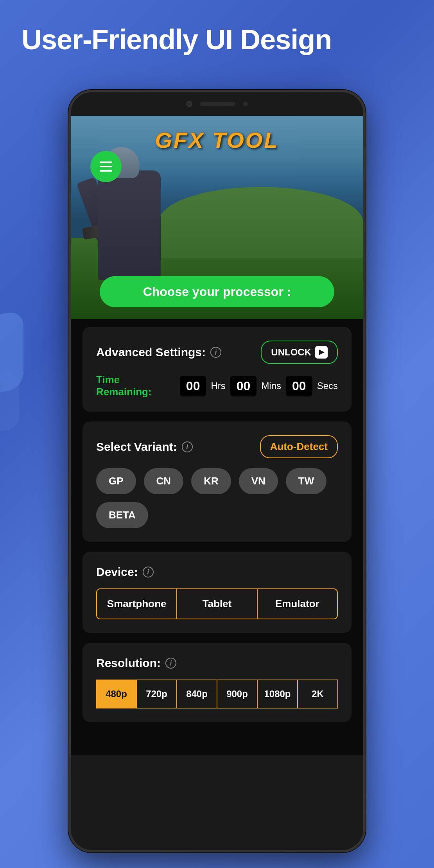  What do you see at coordinates (217, 482) in the screenshot?
I see `select-variant-card: Select Variant: i Auto-Detect GP CN KR V…` at bounding box center [217, 482].